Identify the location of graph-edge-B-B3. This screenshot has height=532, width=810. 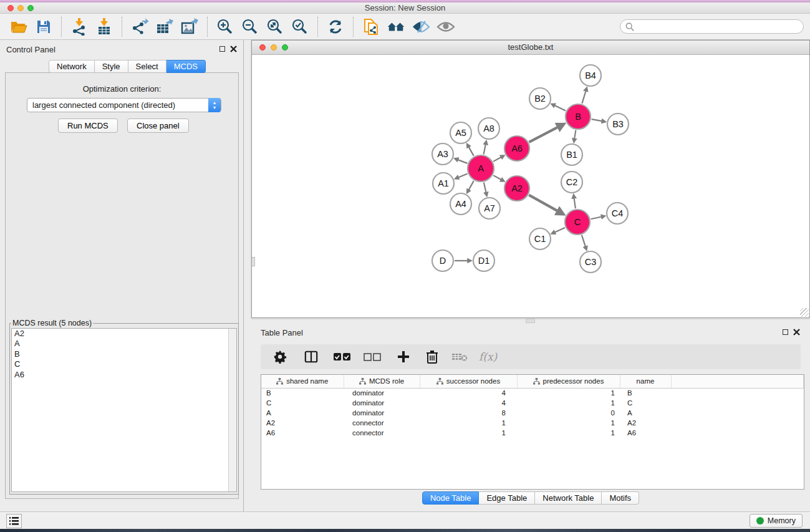
(597, 120).